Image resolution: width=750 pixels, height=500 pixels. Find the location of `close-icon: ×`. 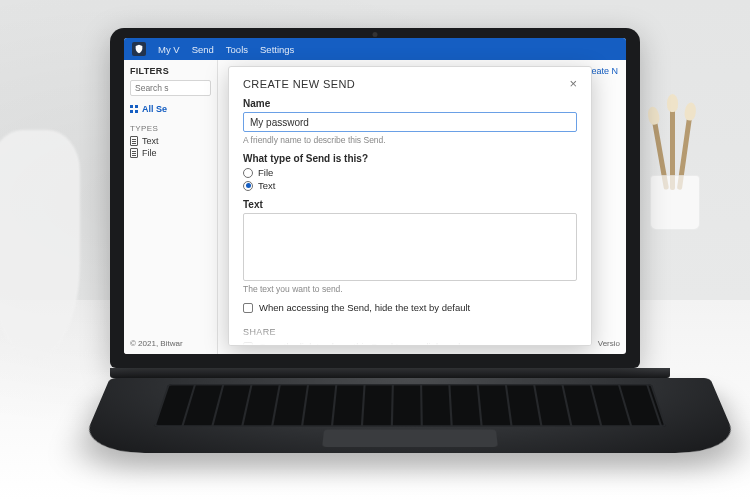

close-icon: × is located at coordinates (573, 84).